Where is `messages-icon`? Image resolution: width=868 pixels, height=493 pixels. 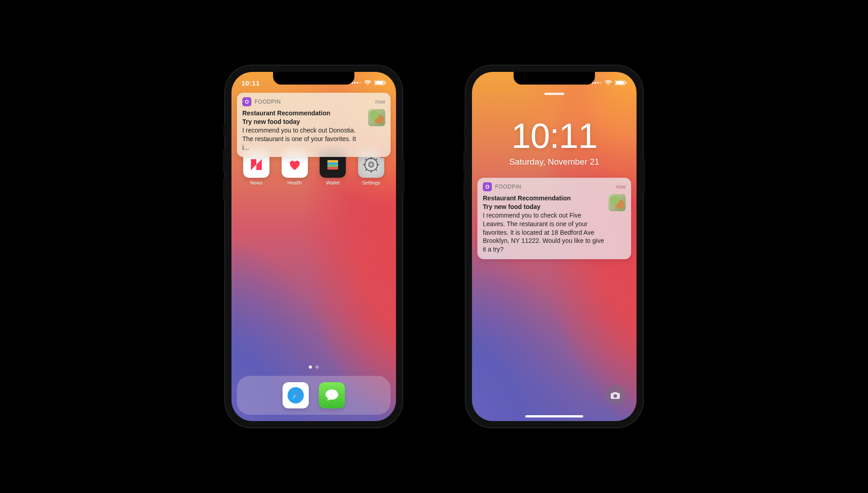 messages-icon is located at coordinates (332, 395).